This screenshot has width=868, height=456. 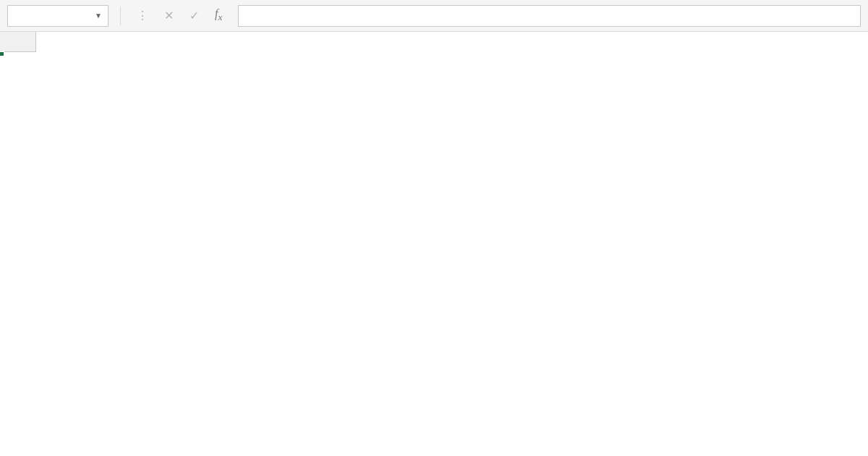 What do you see at coordinates (179, 15) in the screenshot?
I see `formula-bar-icons: ⋮ ✕ ✓ fx` at bounding box center [179, 15].